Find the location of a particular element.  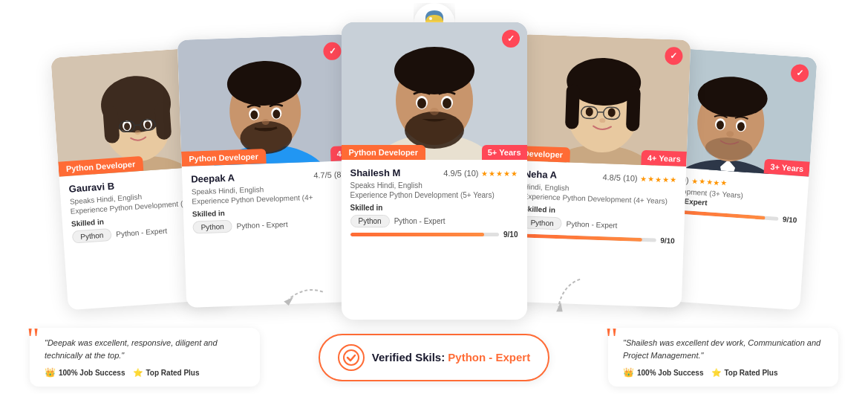

person5-progress-value: 9/10 is located at coordinates (790, 219).